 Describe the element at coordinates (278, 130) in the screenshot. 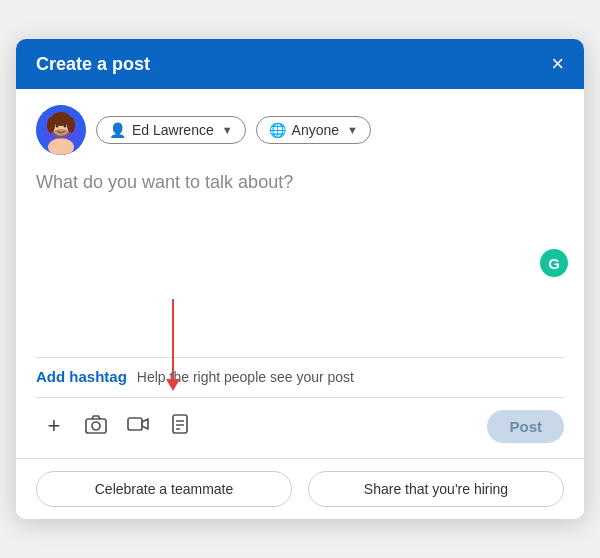

I see `globe-icon: 🌐` at that location.